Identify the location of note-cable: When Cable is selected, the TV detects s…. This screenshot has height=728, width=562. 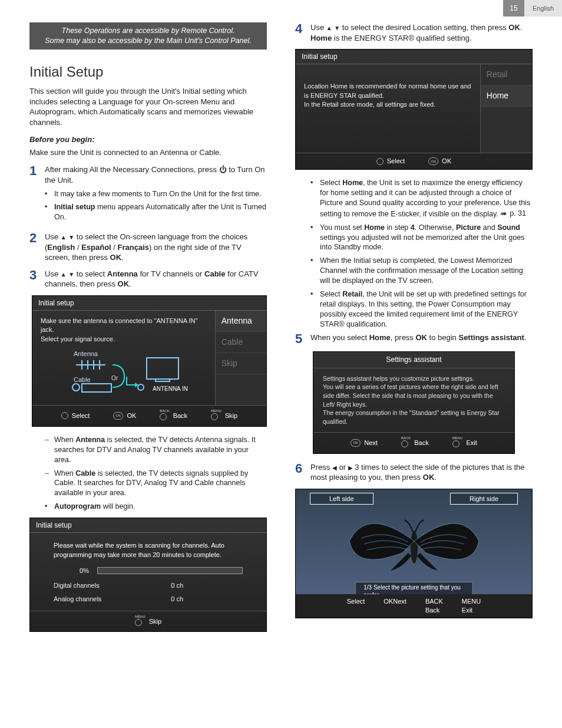
(156, 483).